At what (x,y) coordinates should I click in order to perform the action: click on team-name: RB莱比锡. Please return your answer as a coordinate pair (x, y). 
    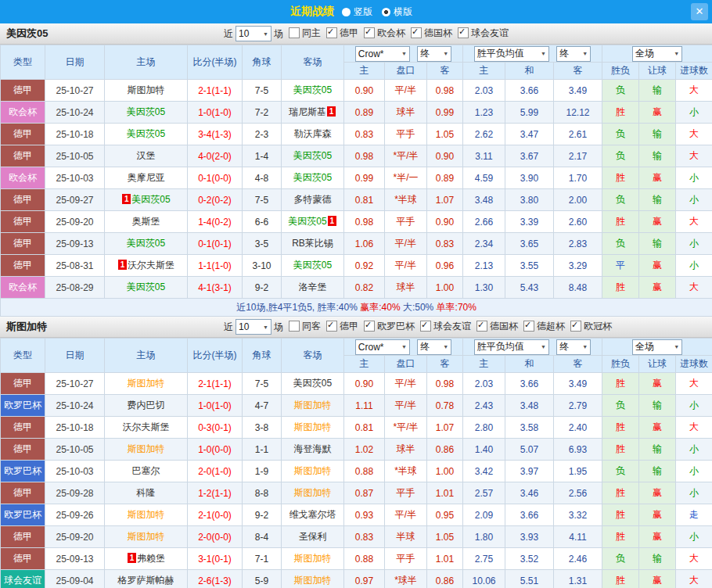
    Looking at the image, I should click on (313, 243).